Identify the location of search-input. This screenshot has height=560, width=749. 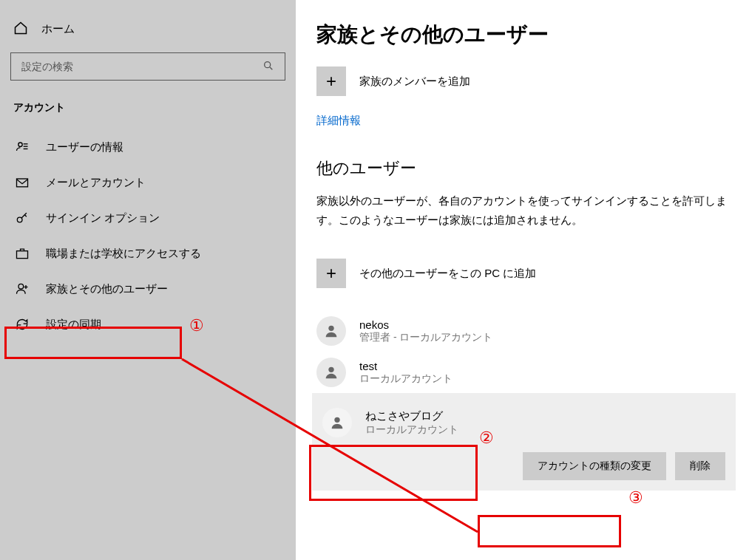
(142, 66).